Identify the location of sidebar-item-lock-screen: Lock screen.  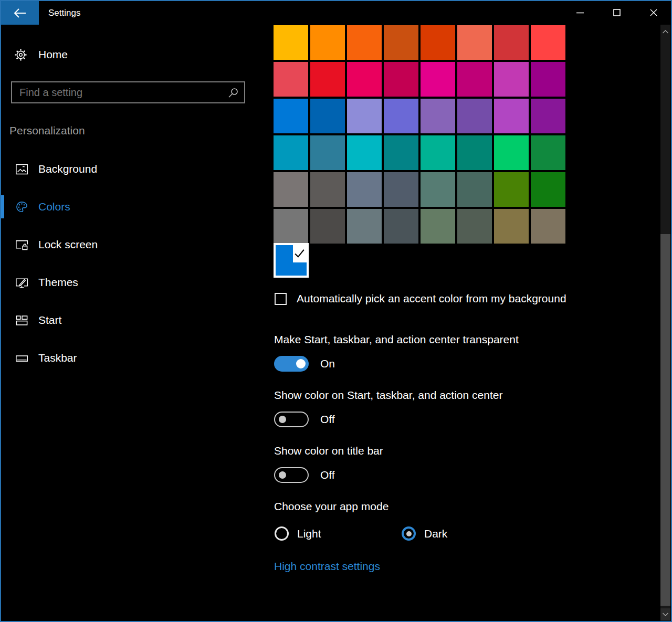
(126, 245).